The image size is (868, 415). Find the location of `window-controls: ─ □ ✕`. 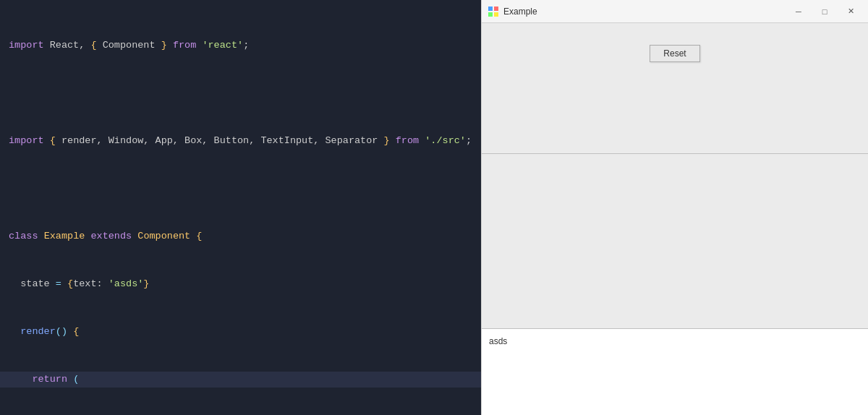

window-controls: ─ □ ✕ is located at coordinates (825, 12).